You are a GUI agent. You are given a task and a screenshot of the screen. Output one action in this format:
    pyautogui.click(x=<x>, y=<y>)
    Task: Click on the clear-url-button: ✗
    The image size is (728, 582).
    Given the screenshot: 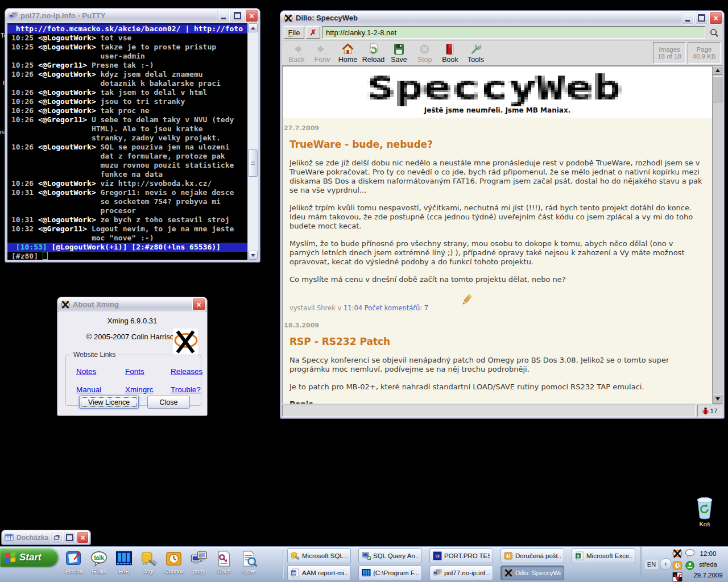 What is the action you would take?
    pyautogui.click(x=313, y=32)
    